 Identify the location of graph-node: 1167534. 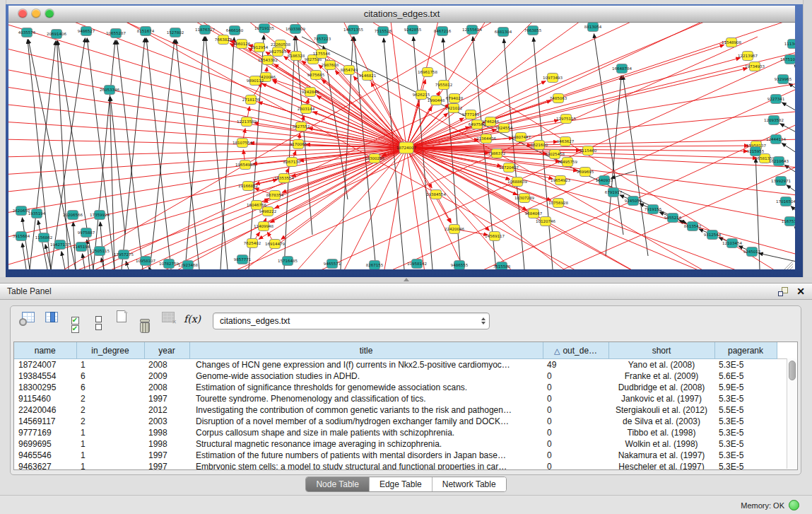
(789, 222).